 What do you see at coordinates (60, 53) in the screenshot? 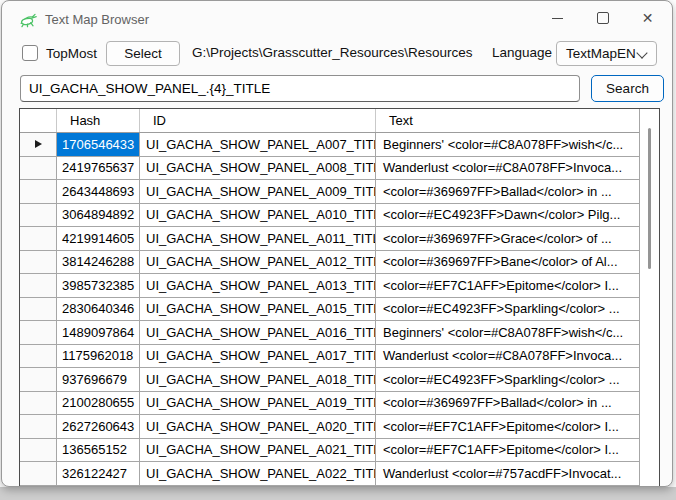
I see `topmost-checkbox-group: TopMost` at bounding box center [60, 53].